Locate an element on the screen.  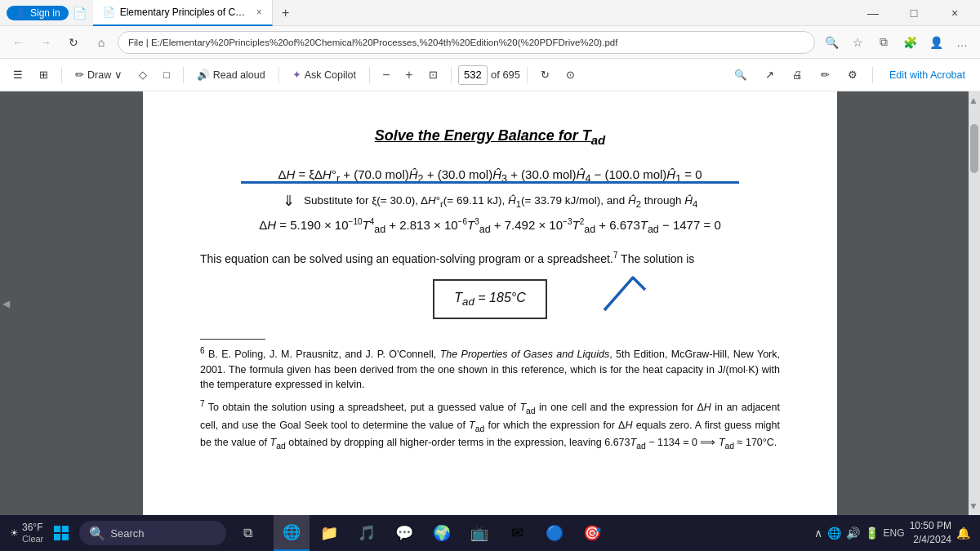
taskbar-mail-button: ✉ is located at coordinates (517, 533).